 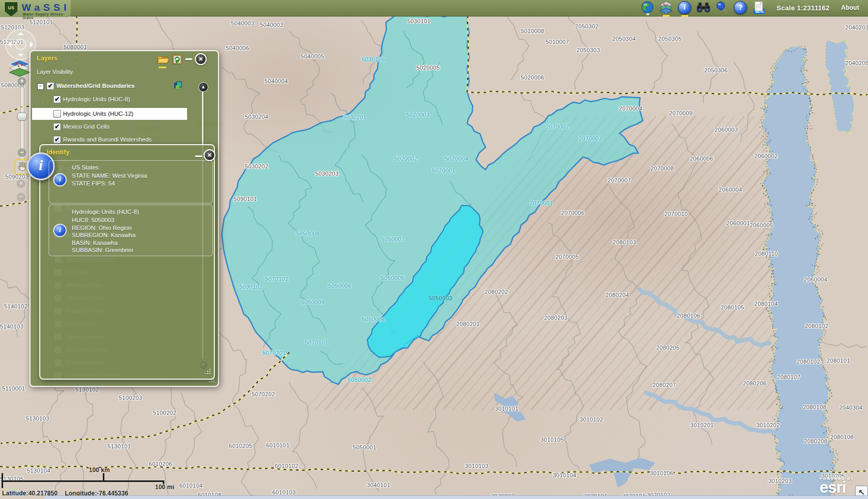 I want to click on zoom-in-secondary-button: +, so click(x=21, y=184).